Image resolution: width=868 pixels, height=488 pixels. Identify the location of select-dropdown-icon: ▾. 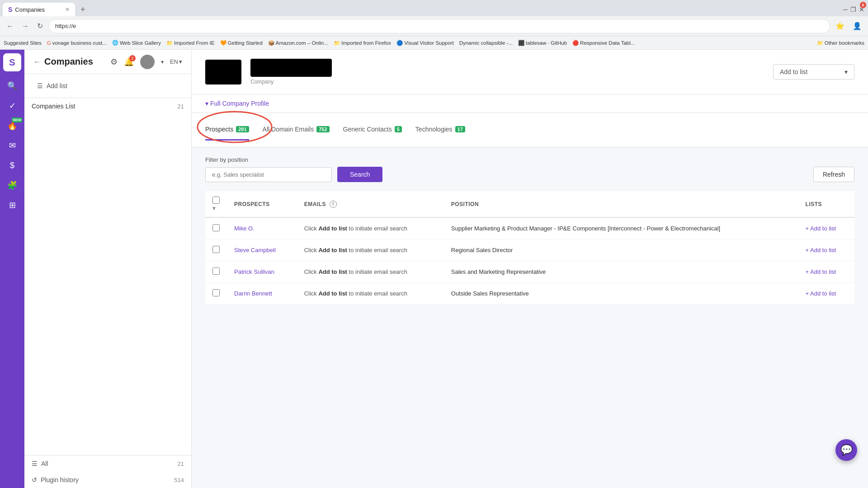
(214, 208).